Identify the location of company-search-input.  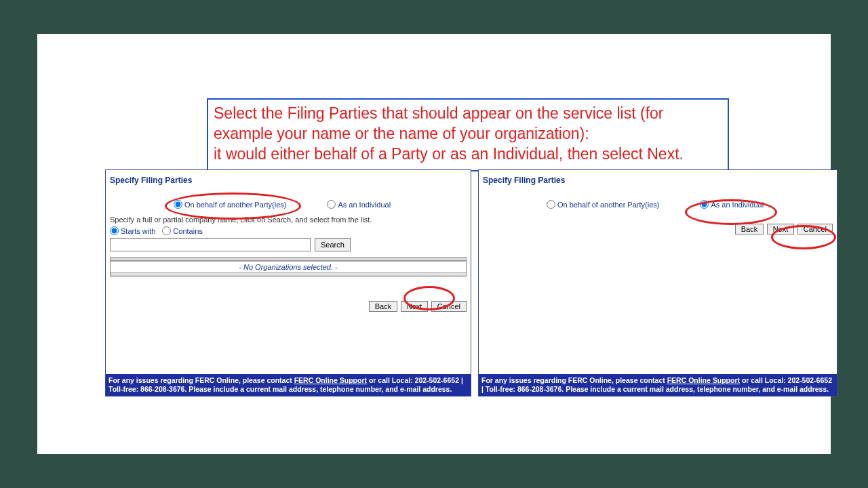
(210, 245).